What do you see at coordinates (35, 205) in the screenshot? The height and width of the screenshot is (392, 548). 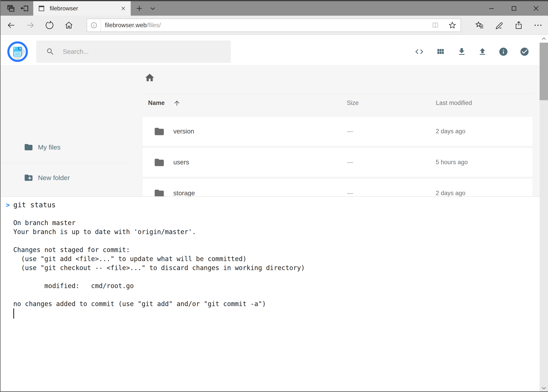 I see `terminal-command: git status` at bounding box center [35, 205].